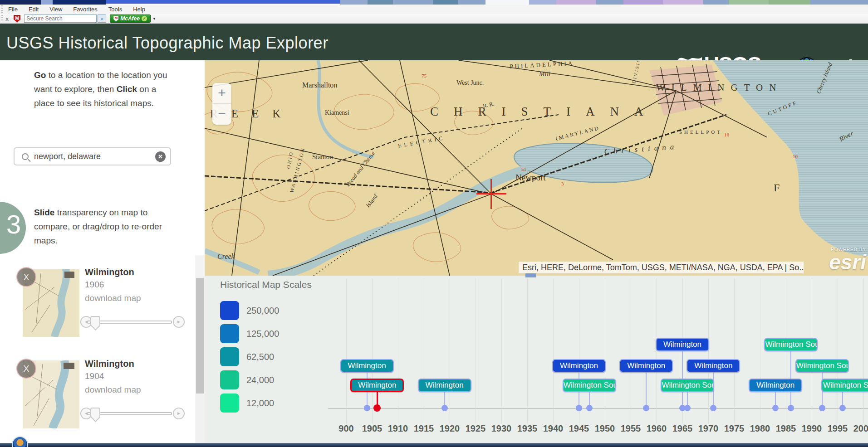 The height and width of the screenshot is (447, 868). Describe the element at coordinates (434, 9) in the screenshot. I see `browser-menu-bar: File Edit View Favorites Tools Help` at that location.